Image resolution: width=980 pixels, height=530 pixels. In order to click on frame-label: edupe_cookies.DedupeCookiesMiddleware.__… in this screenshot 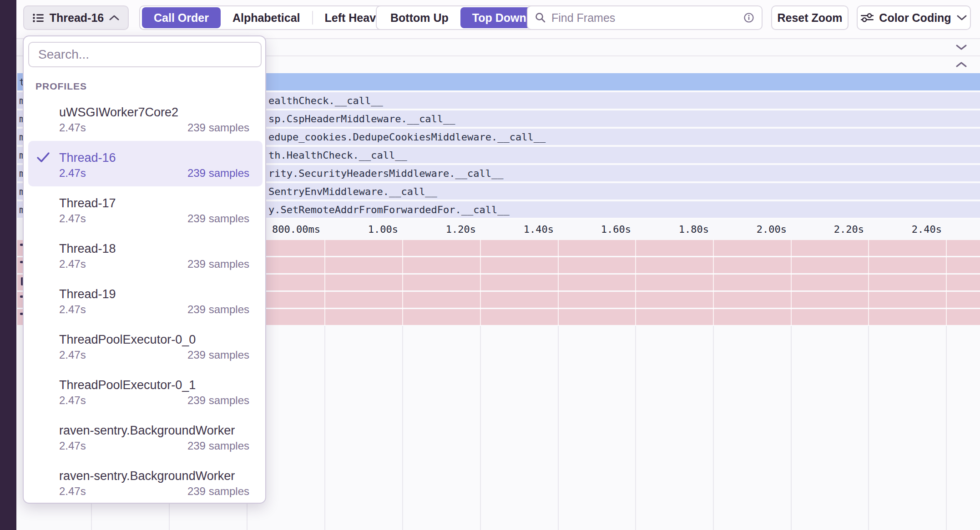, I will do `click(407, 137)`.